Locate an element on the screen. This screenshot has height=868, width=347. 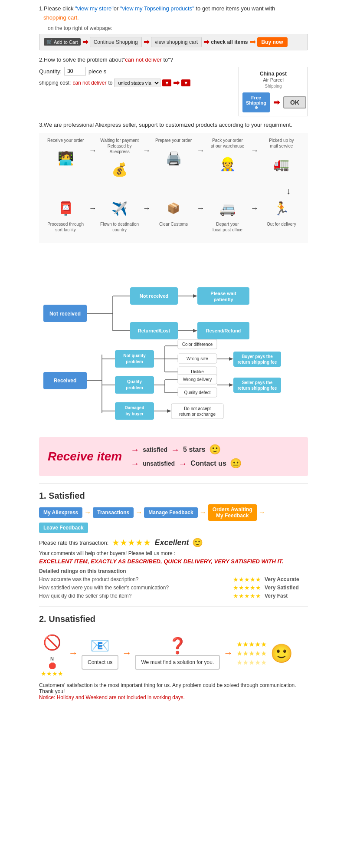
unsat-email-block: 📧 Contact us is located at coordinates (100, 653).